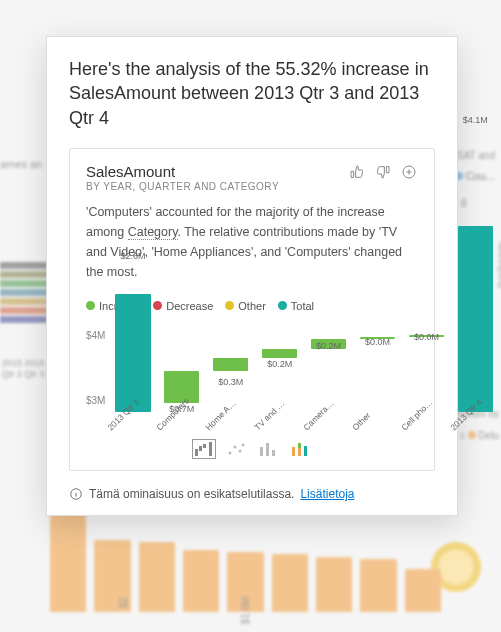 The width and height of the screenshot is (501, 632). What do you see at coordinates (21, 164) in the screenshot?
I see `bg-text: ames an` at bounding box center [21, 164].